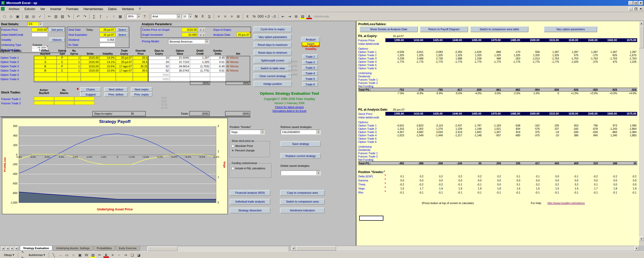 The height and width of the screenshot is (258, 644). Describe the element at coordinates (203, 16) in the screenshot. I see `italic-button: K` at that location.